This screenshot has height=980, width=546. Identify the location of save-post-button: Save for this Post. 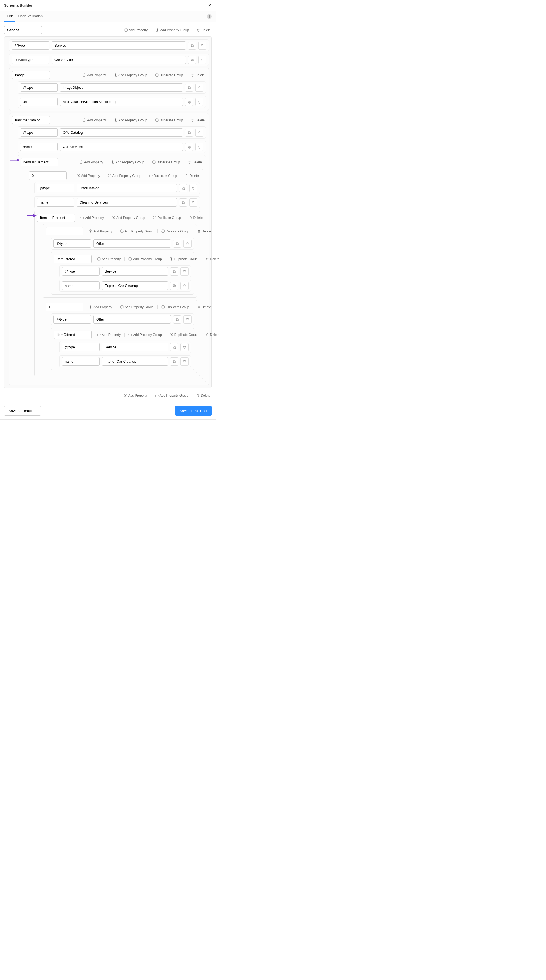
(193, 411).